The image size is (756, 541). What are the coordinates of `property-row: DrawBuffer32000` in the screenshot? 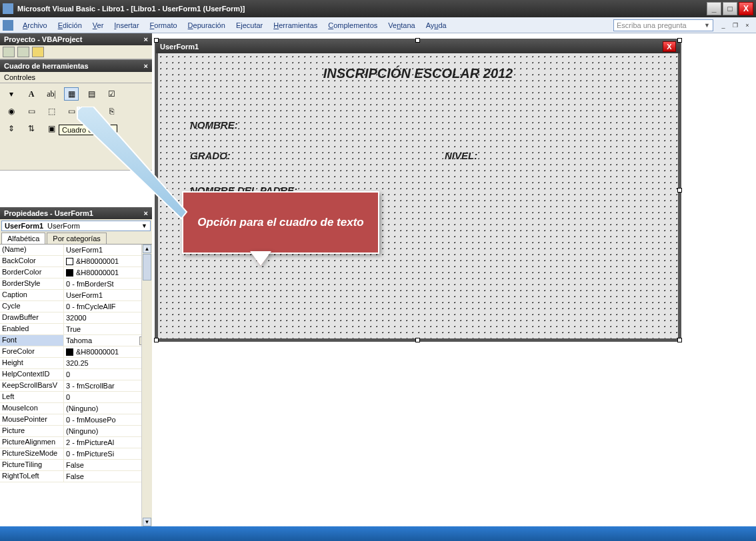 It's located at (76, 318).